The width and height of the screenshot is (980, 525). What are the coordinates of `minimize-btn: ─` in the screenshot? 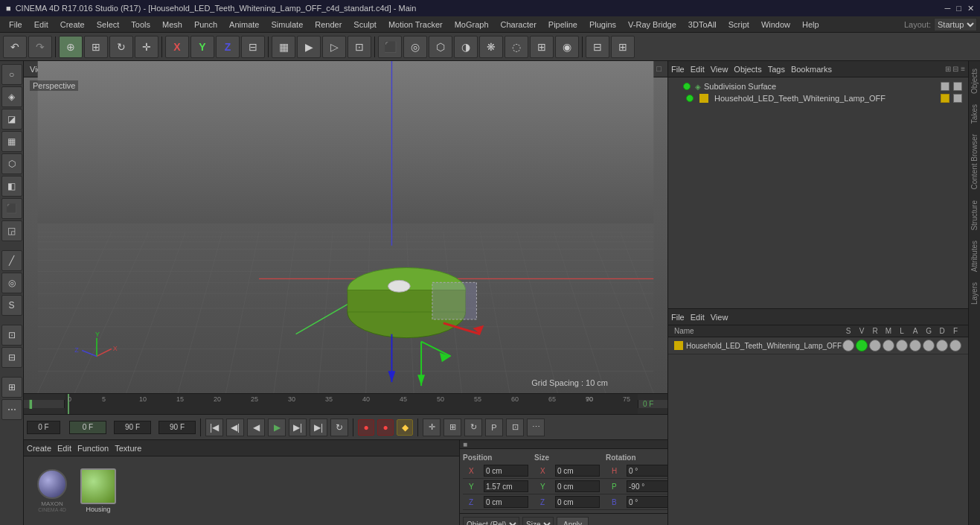 It's located at (948, 9).